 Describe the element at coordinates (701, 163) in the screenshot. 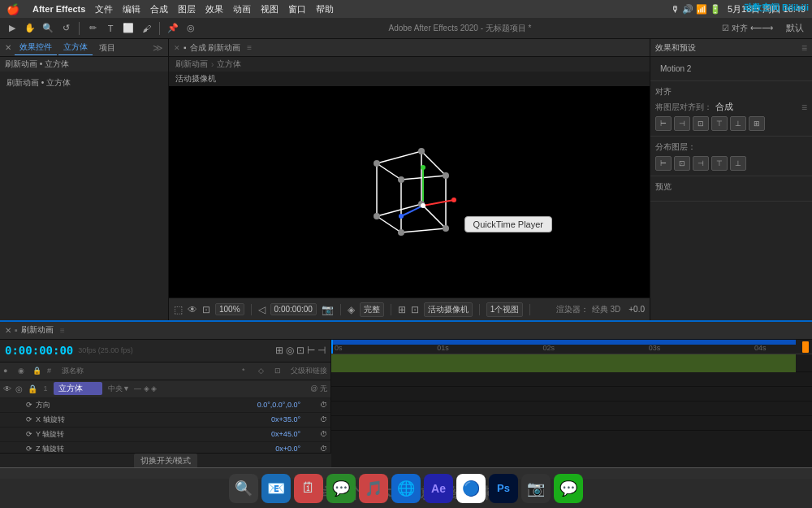

I see `dist-btn3: ⊣` at that location.